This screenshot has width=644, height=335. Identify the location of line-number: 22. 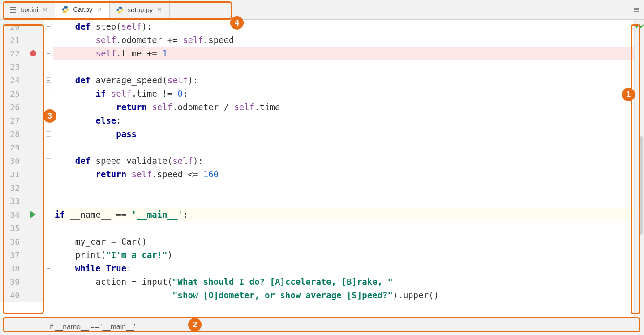
(11, 53).